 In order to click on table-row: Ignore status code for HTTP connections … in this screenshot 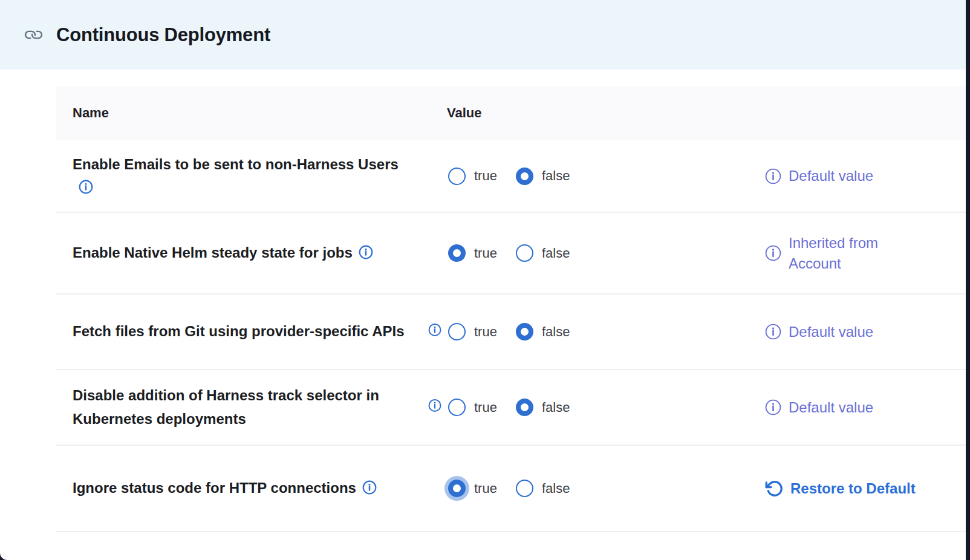, I will do `click(510, 489)`.